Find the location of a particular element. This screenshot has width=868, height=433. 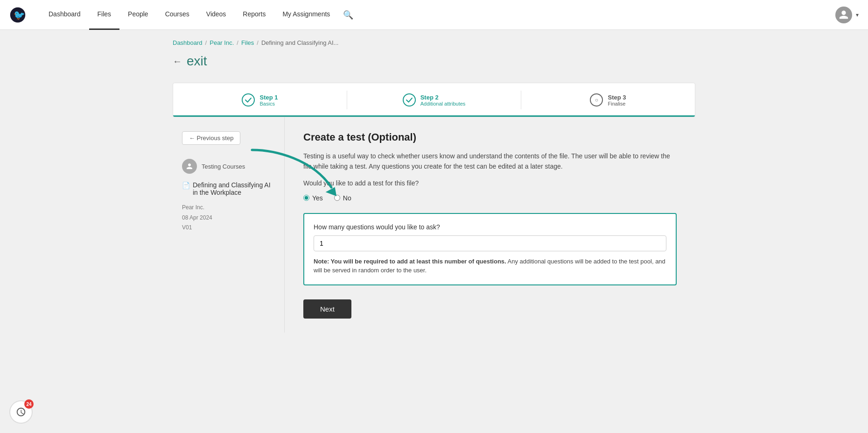

step-3-icon: ○ is located at coordinates (596, 100).